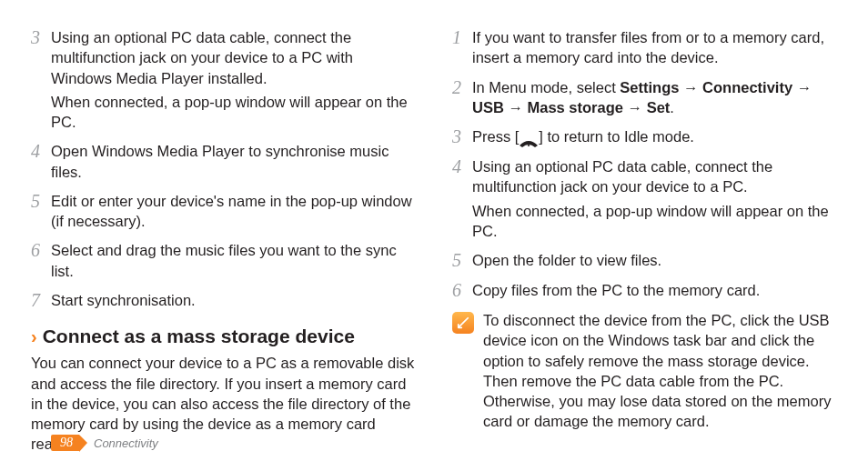 The image size is (868, 471). I want to click on page-number: 98, so click(66, 443).